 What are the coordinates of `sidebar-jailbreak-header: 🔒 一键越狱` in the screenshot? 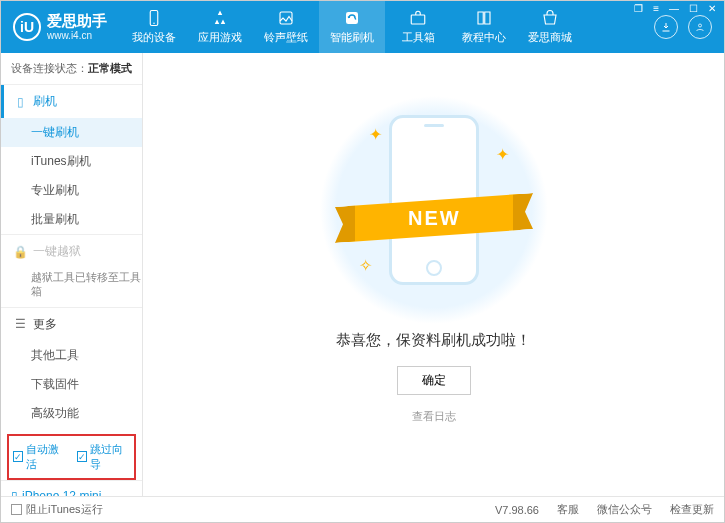 It's located at (72, 252).